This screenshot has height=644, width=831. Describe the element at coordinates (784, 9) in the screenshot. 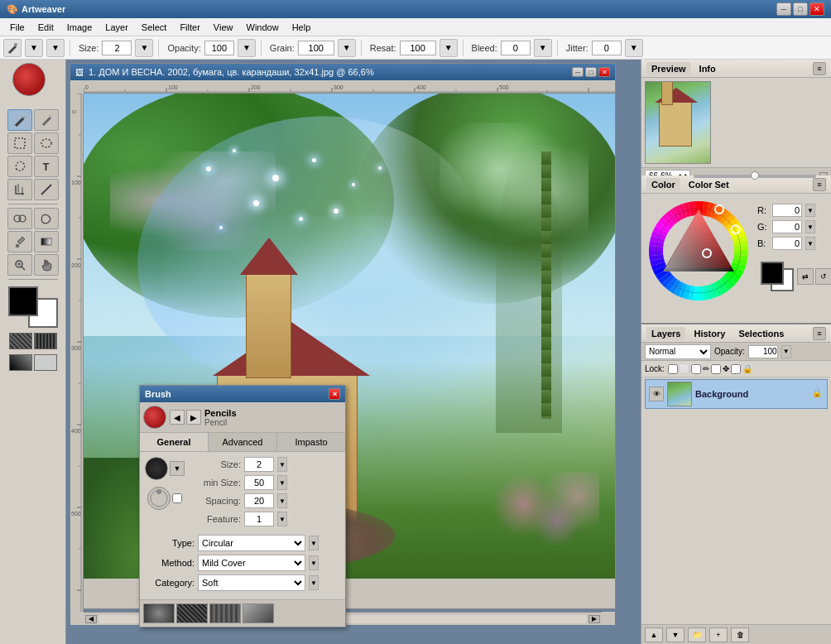

I see `minimize-button: ─` at that location.